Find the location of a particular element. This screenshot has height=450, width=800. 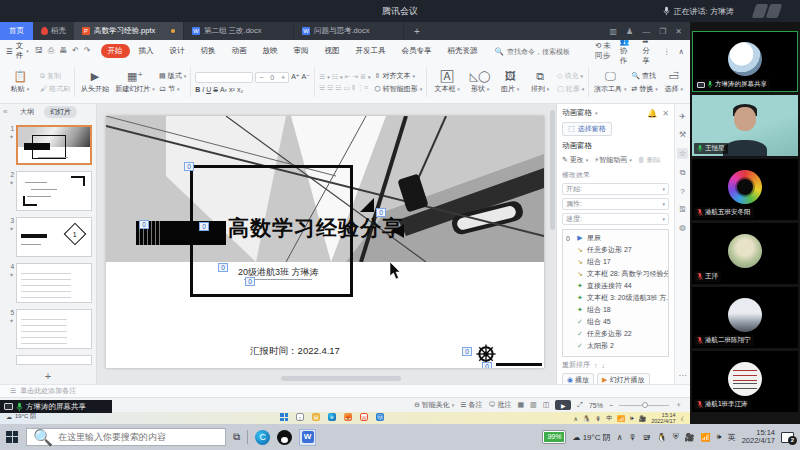

anim-item: ✦文本框 3: 20级港航3班 方... is located at coordinates (616, 298).